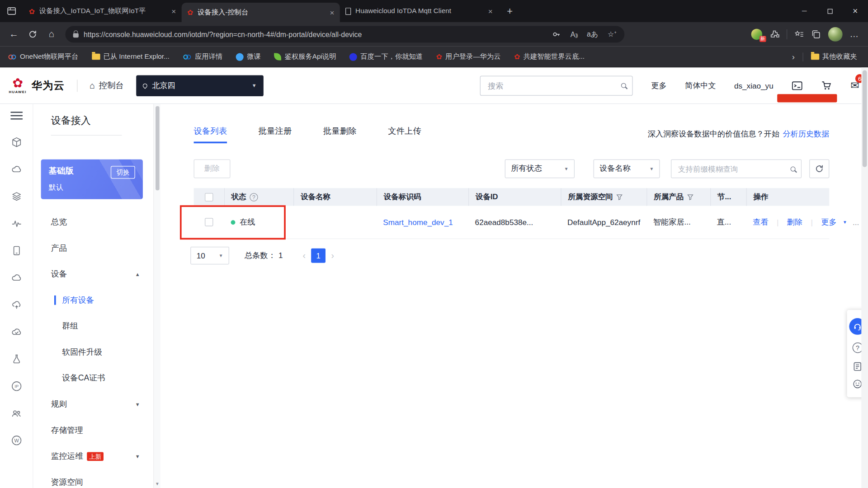 The image size is (868, 488). I want to click on address-bar: https://console.huaweicloud.com/iotdm/?r…, so click(344, 34).